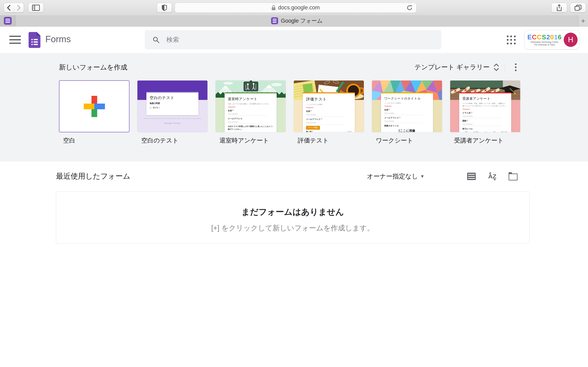  I want to click on template-gallery-button: テンプレート ギャラリー, so click(457, 67).